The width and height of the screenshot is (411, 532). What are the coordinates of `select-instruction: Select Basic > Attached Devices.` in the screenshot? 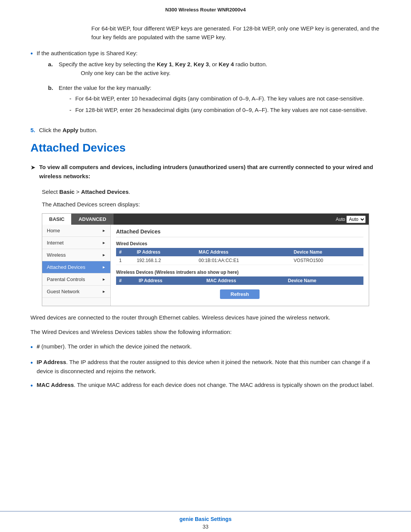 It's located at (211, 192).